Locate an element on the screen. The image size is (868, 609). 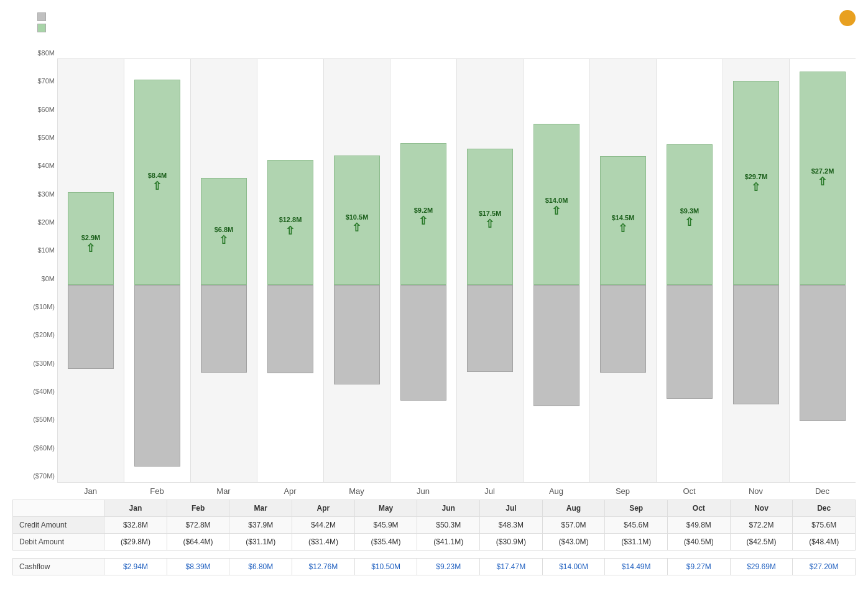
debit-cell: ($42.5M) is located at coordinates (761, 542).